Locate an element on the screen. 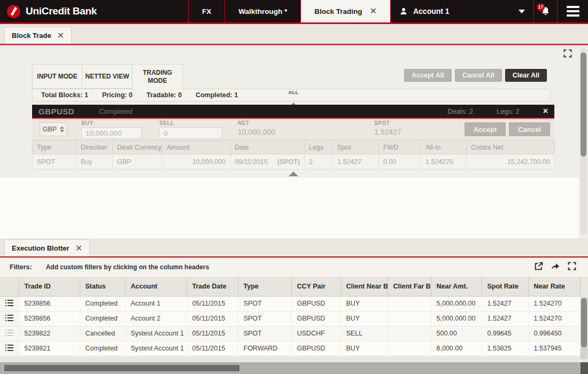  block-deal-row: SPOTBuyGBP10,000,00009/11/2015(SPOT)21.5… is located at coordinates (294, 162).